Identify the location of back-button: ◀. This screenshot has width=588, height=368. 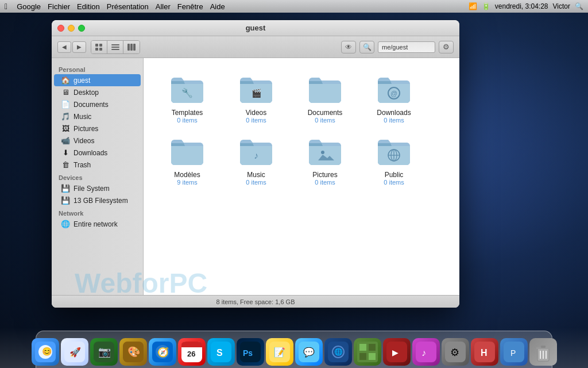
(64, 47).